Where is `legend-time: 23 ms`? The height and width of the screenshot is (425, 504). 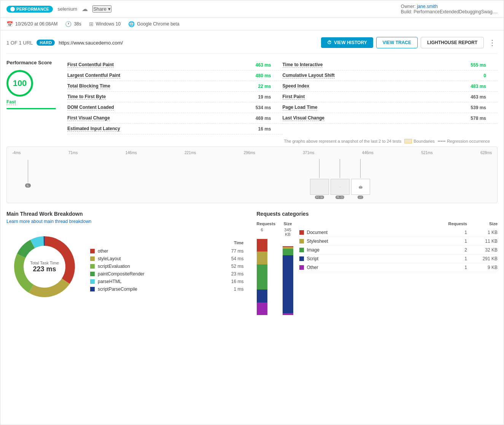
legend-time: 23 ms is located at coordinates (240, 274).